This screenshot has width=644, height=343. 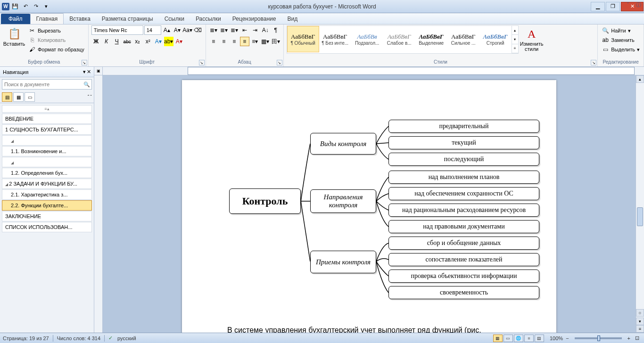 What do you see at coordinates (255, 19) in the screenshot?
I see `tab-review: Рецензирование` at bounding box center [255, 19].